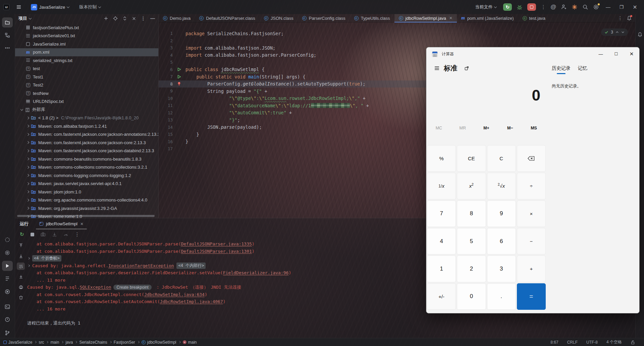 The height and width of the screenshot is (346, 644). I want to click on stop-button, so click(532, 7).